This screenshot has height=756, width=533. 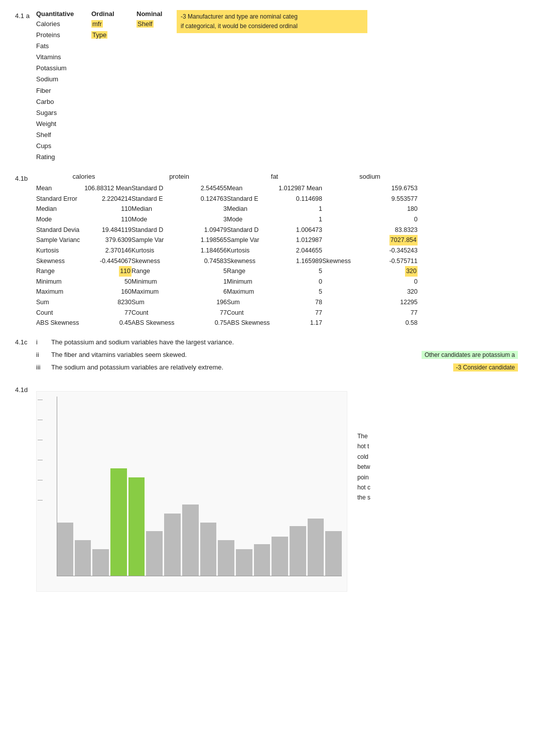 What do you see at coordinates (114, 14) in the screenshot?
I see `ordinal-header: Ordinal` at bounding box center [114, 14].